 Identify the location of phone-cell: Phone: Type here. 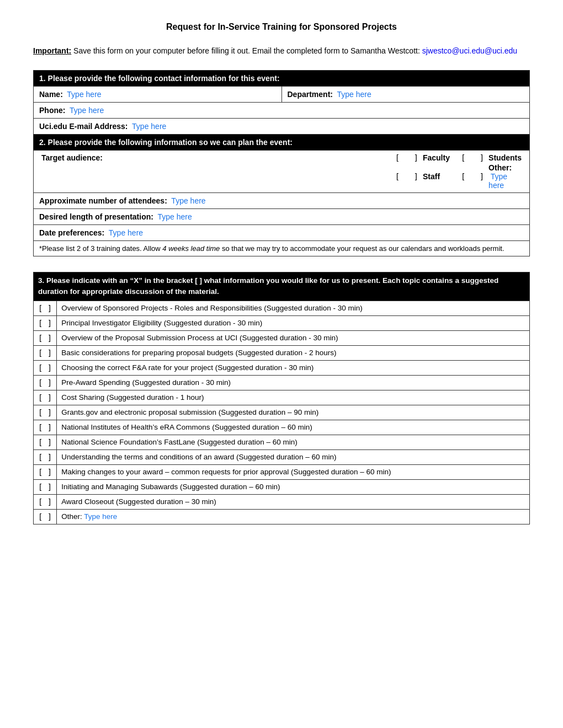
(282, 110).